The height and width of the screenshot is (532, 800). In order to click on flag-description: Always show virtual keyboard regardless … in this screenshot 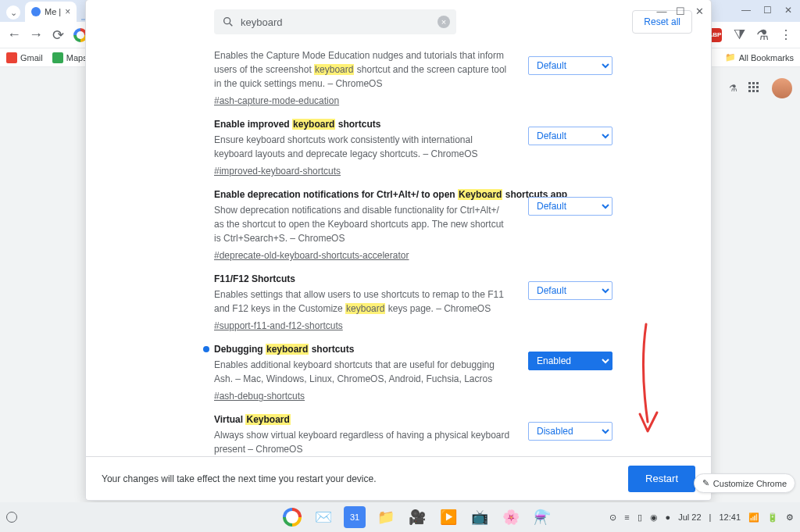, I will do `click(362, 442)`.